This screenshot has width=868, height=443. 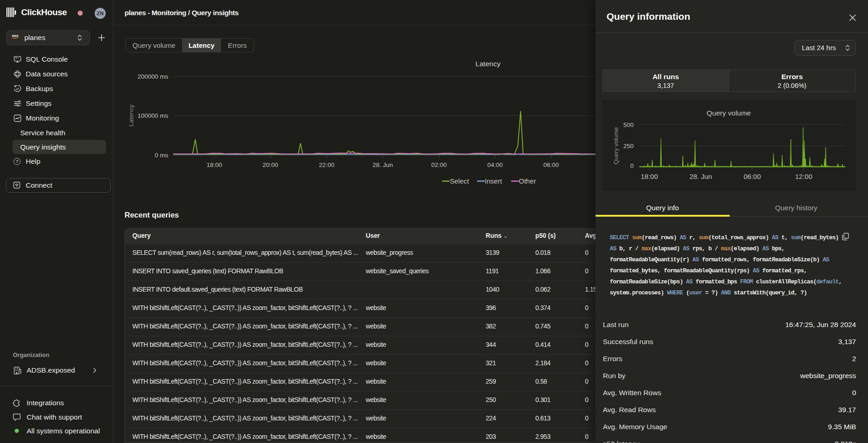 What do you see at coordinates (629, 146) in the screenshot?
I see `svg-text: 250` at bounding box center [629, 146].